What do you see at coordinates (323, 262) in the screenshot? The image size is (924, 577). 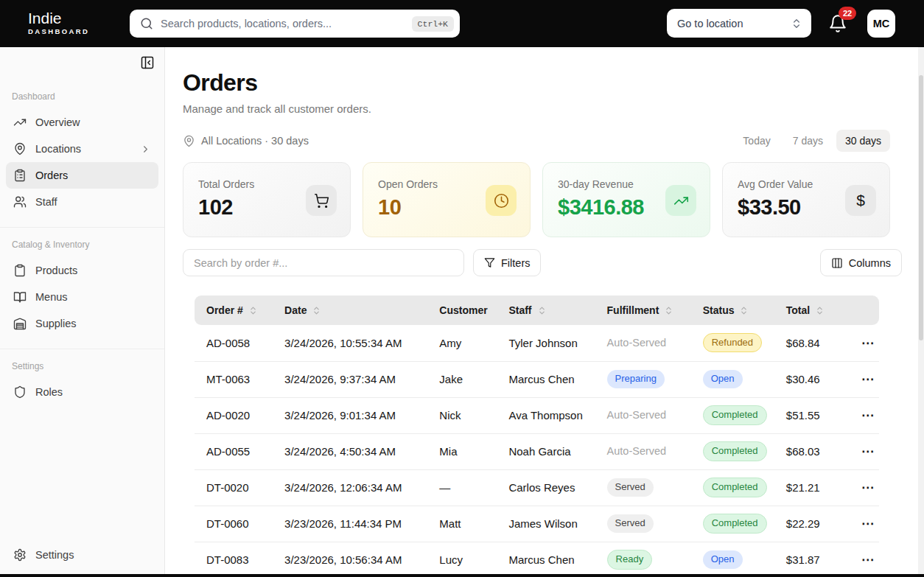 I see `order-search-input` at bounding box center [323, 262].